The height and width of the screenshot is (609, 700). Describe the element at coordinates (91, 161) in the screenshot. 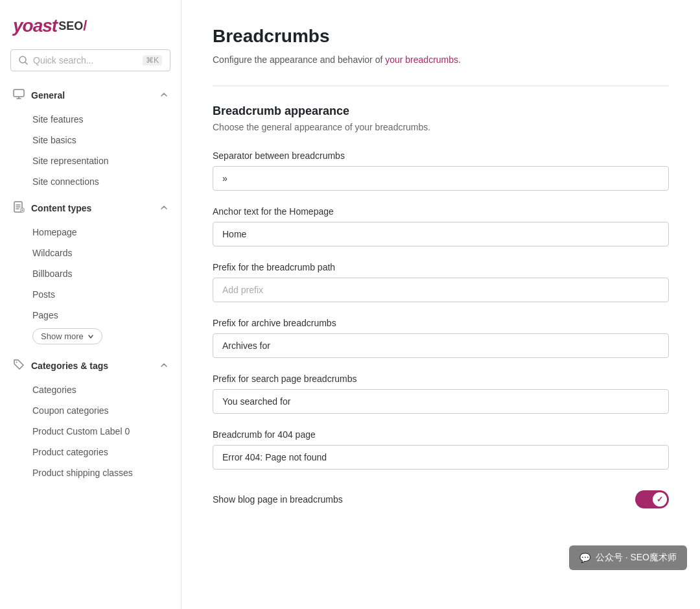

I see `nav-item-site-representation: Site representation` at that location.